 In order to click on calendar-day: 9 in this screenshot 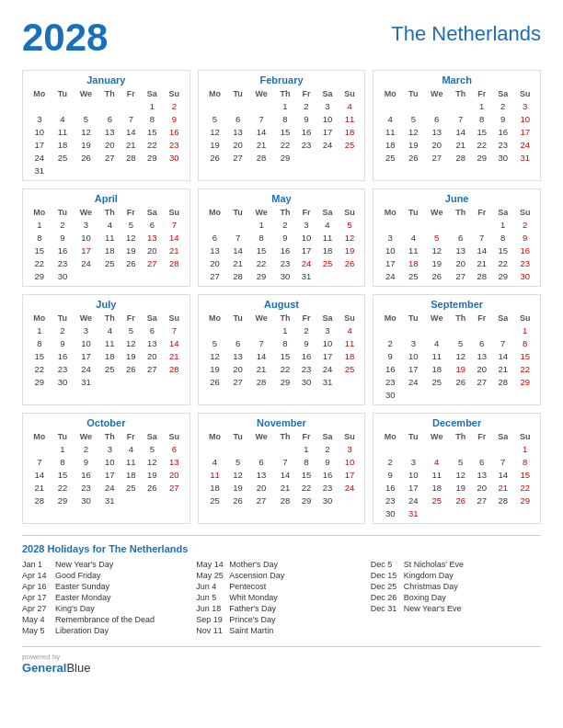, I will do `click(86, 461)`.